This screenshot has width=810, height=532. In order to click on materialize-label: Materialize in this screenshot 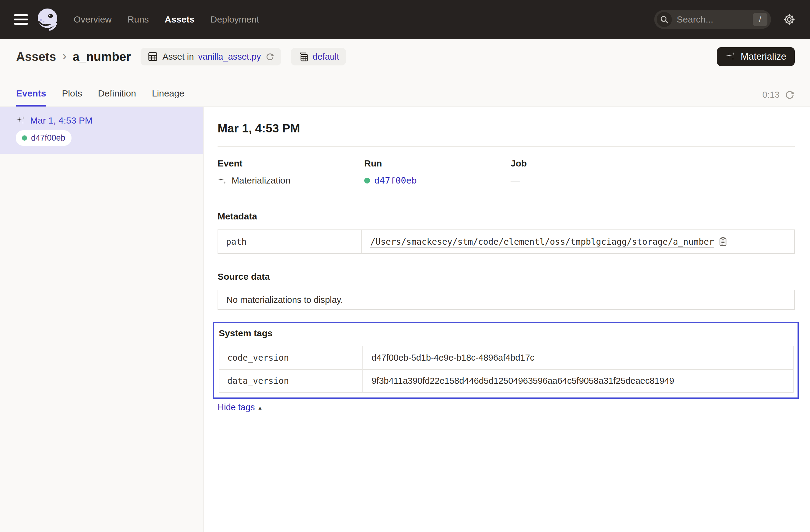, I will do `click(763, 57)`.